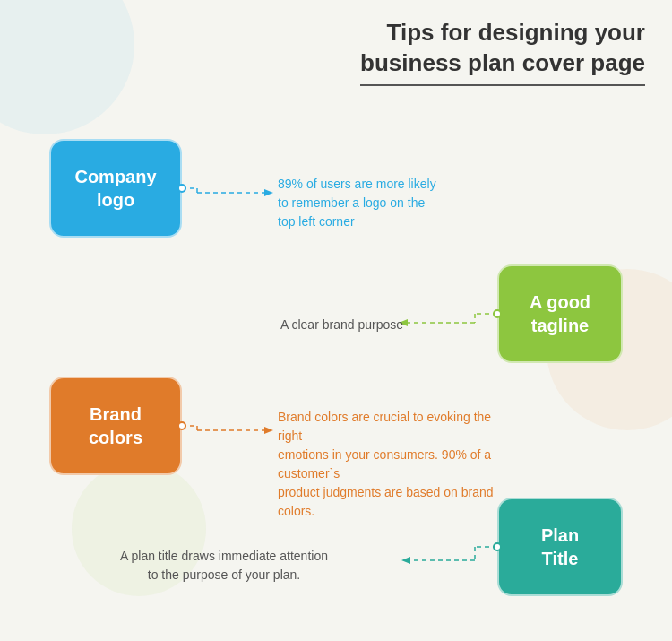 The height and width of the screenshot is (641, 672). Describe the element at coordinates (372, 203) in the screenshot. I see `company-logo-description: 89% of users are more likelyto remember …` at that location.